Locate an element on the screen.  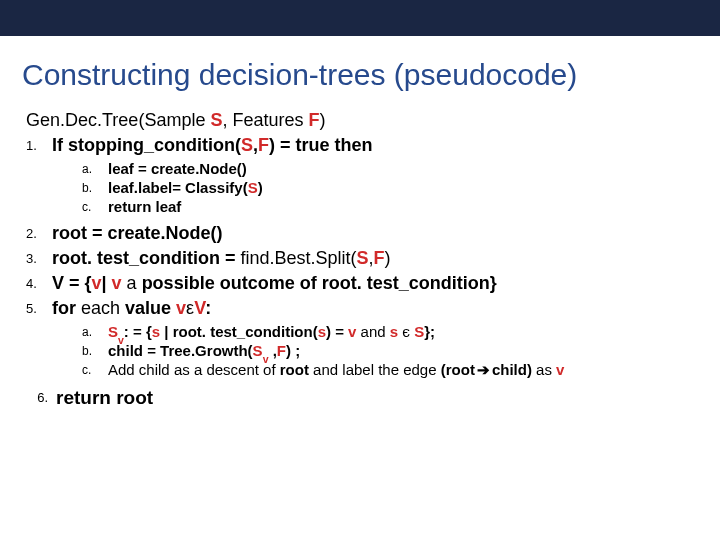
step-5: 5. for each value vεV: is located at coordinates (362, 308).